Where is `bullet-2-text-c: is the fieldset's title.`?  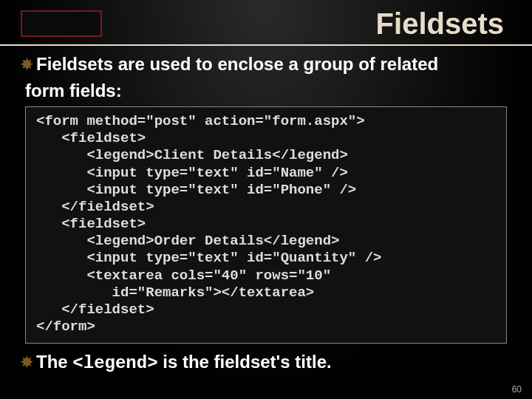
bullet-2-text-c: is the fieldset's title. is located at coordinates (245, 362).